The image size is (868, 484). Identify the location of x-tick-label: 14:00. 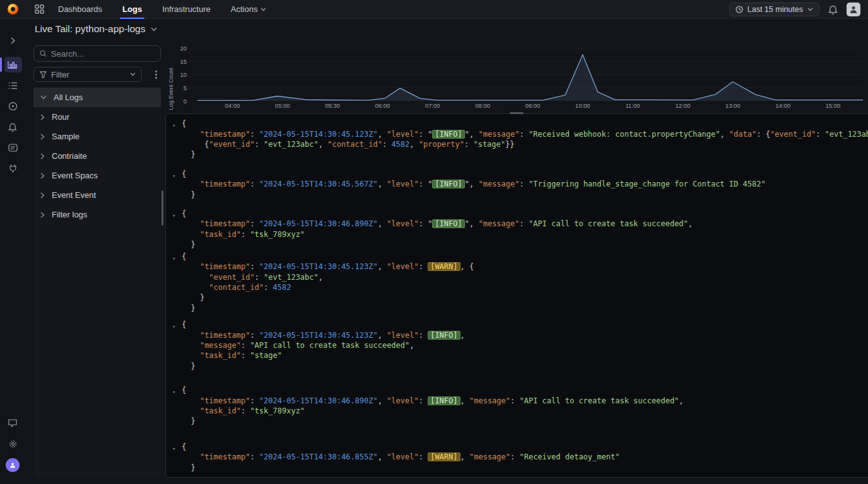
(783, 106).